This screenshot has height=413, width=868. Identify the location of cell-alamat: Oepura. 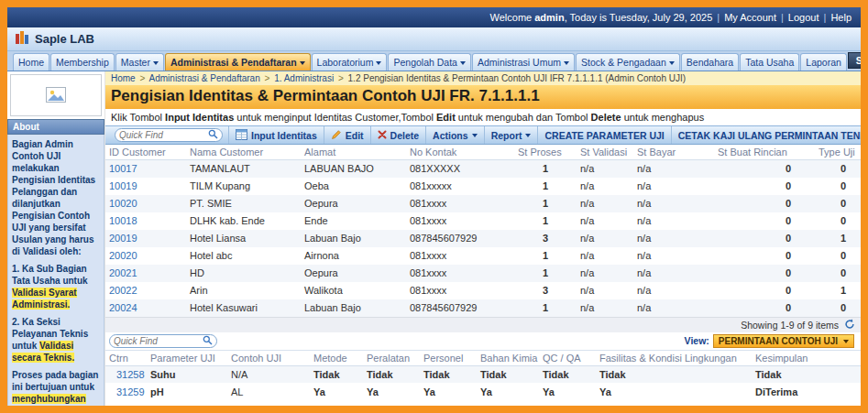
(354, 273).